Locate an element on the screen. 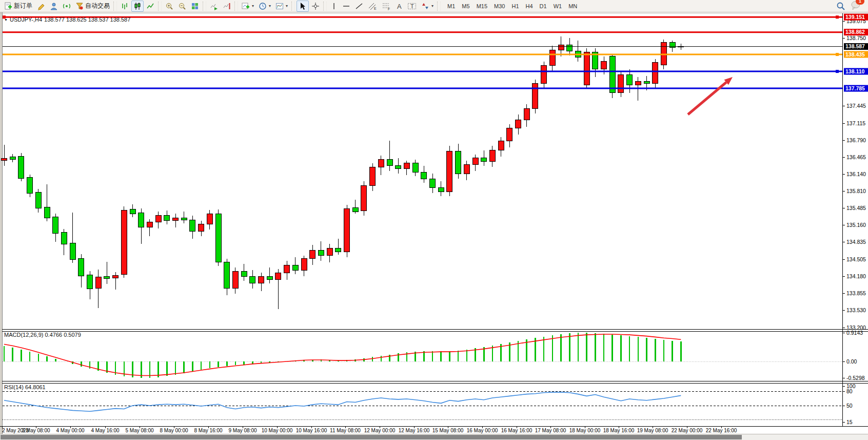 This screenshot has height=440, width=868. svg-text: 134.180 is located at coordinates (856, 276).